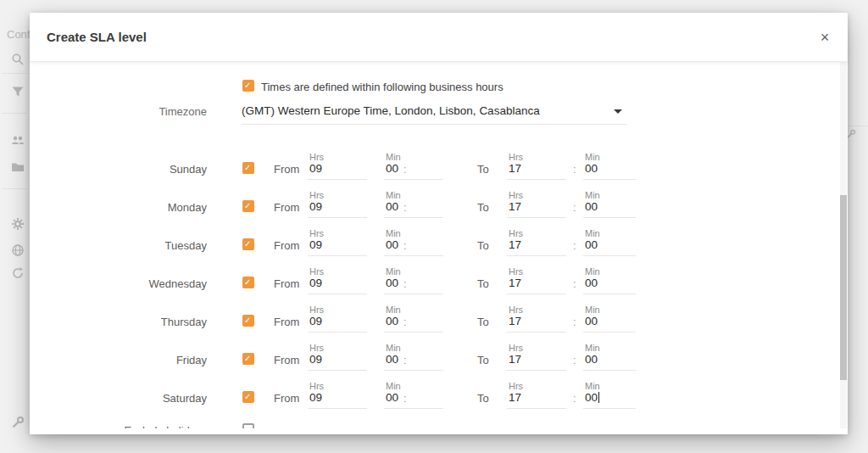  What do you see at coordinates (434, 112) in the screenshot?
I see `timezone-select: (GMT) Western Europe Time, London, Lisbo…` at bounding box center [434, 112].